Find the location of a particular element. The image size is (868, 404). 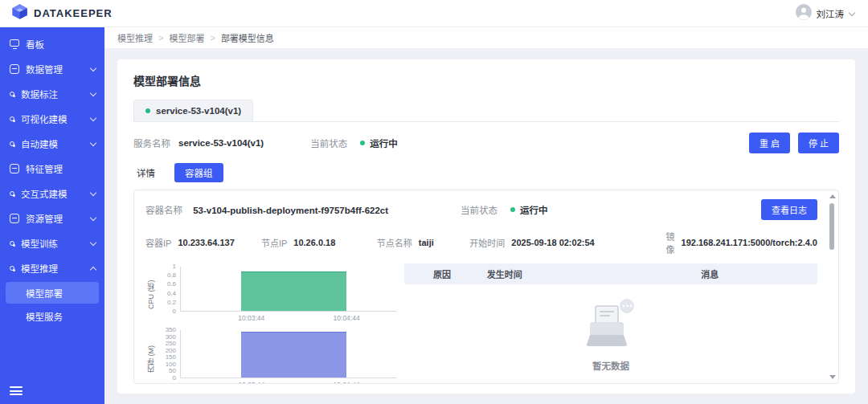

dashboard-icon is located at coordinates (14, 43).